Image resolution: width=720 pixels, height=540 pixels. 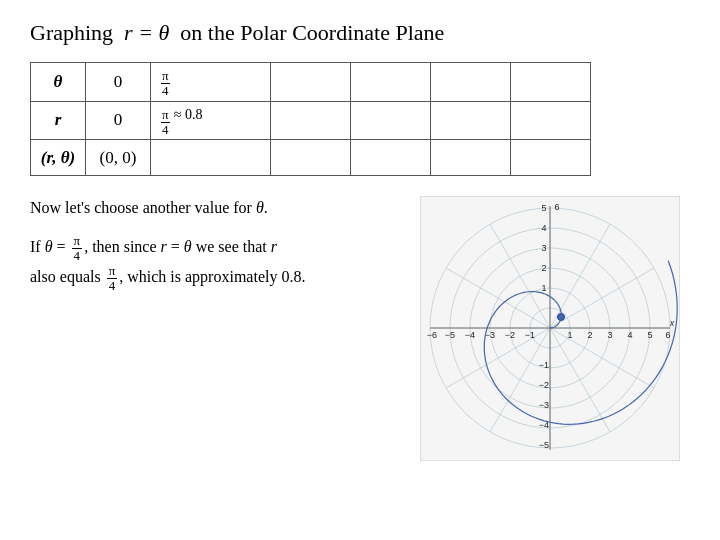 I want to click on table-row-theta: θ 0 π 4, so click(x=311, y=82).